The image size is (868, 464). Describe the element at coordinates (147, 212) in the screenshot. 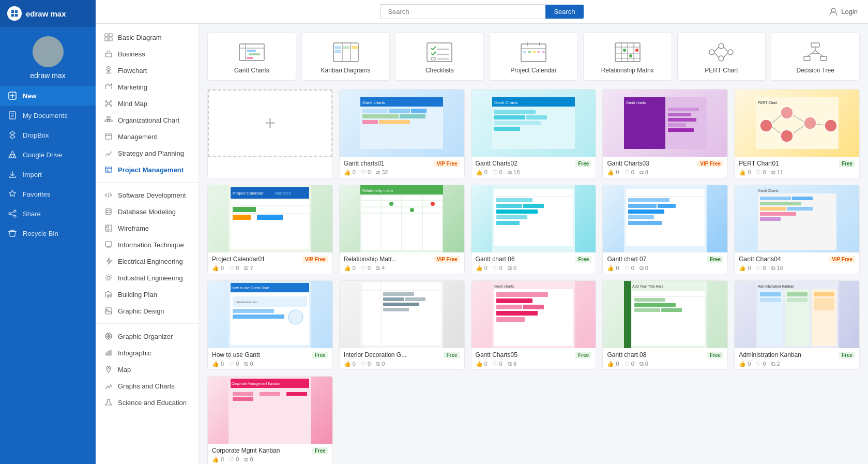

I see `category-item-database: Database Modeling` at that location.